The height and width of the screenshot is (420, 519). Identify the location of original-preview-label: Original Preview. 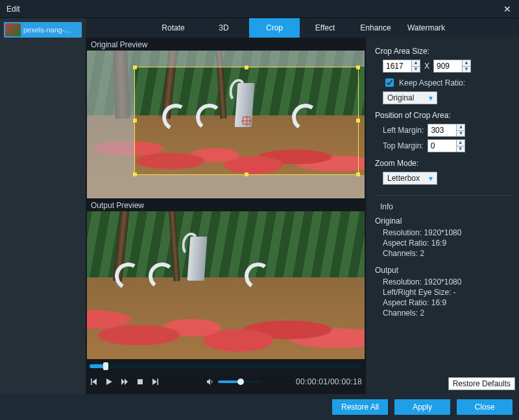
(226, 44).